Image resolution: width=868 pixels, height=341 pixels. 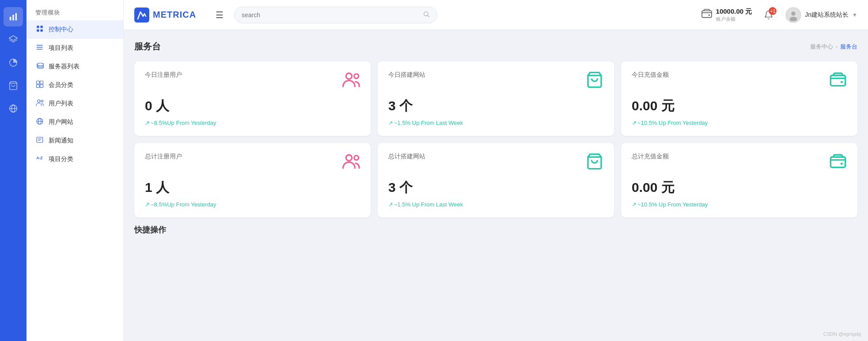 What do you see at coordinates (148, 123) in the screenshot?
I see `today-users-trend-arrow: ↗` at bounding box center [148, 123].